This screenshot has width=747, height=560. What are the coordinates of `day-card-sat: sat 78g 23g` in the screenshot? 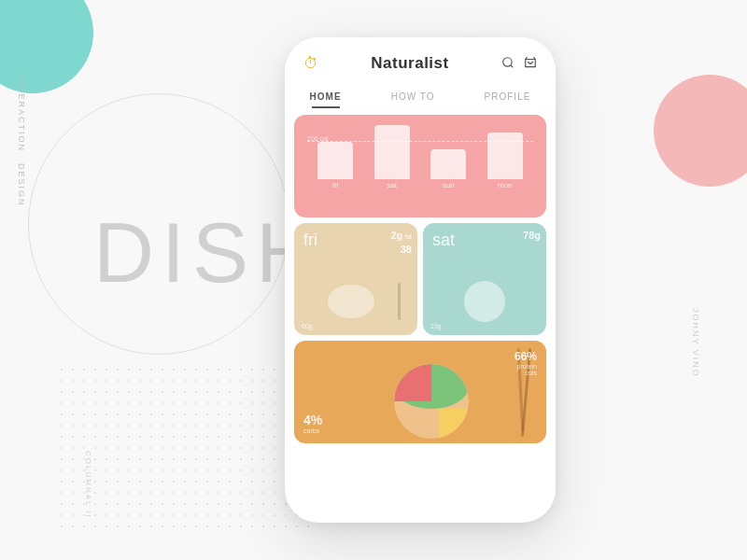 It's located at (485, 279).